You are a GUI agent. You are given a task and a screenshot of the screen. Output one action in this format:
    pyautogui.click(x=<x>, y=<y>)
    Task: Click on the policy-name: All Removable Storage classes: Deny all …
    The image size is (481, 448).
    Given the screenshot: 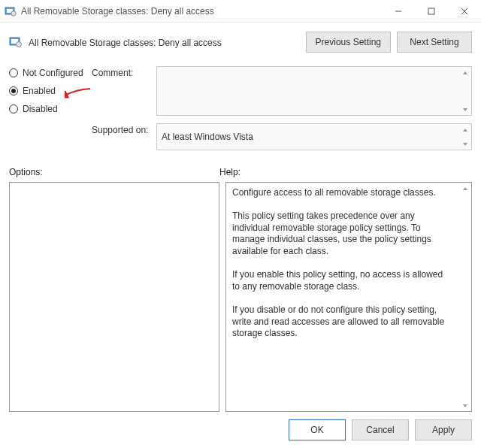 What is the action you would take?
    pyautogui.click(x=167, y=42)
    